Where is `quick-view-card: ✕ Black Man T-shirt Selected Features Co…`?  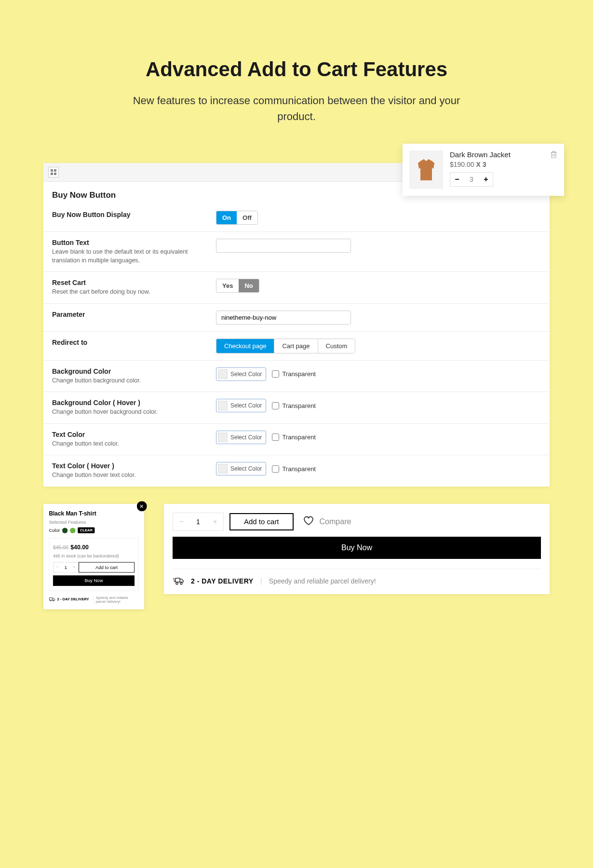 quick-view-card: ✕ Black Man T-shirt Selected Features Co… is located at coordinates (94, 556).